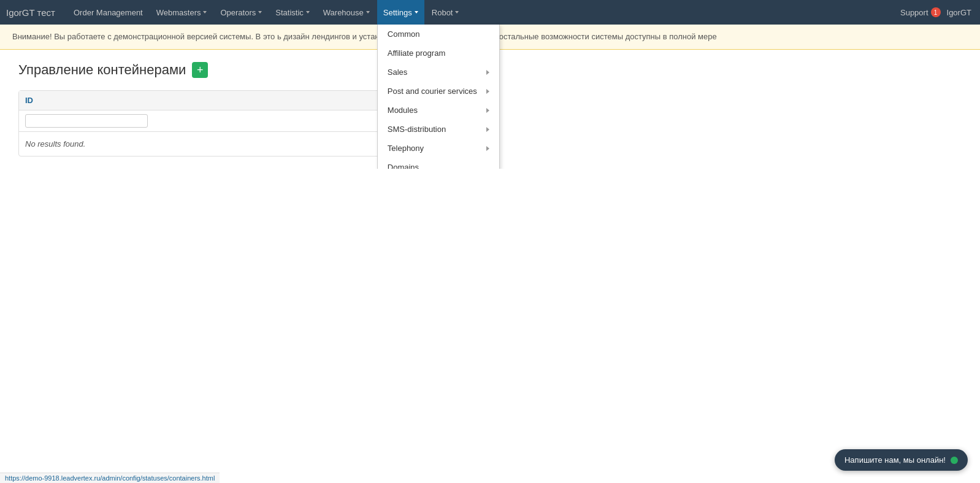  I want to click on nav-operators: Operators, so click(241, 12).